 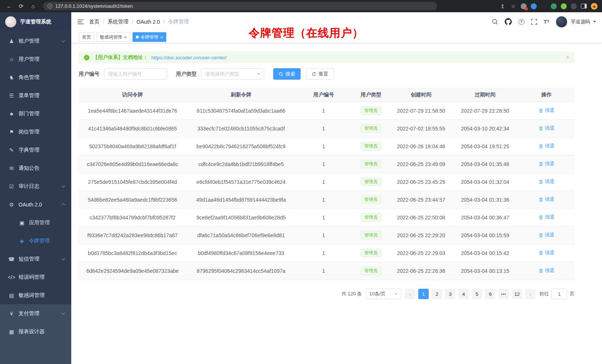 What do you see at coordinates (437, 294) in the screenshot?
I see `page-button-2: 2` at bounding box center [437, 294].